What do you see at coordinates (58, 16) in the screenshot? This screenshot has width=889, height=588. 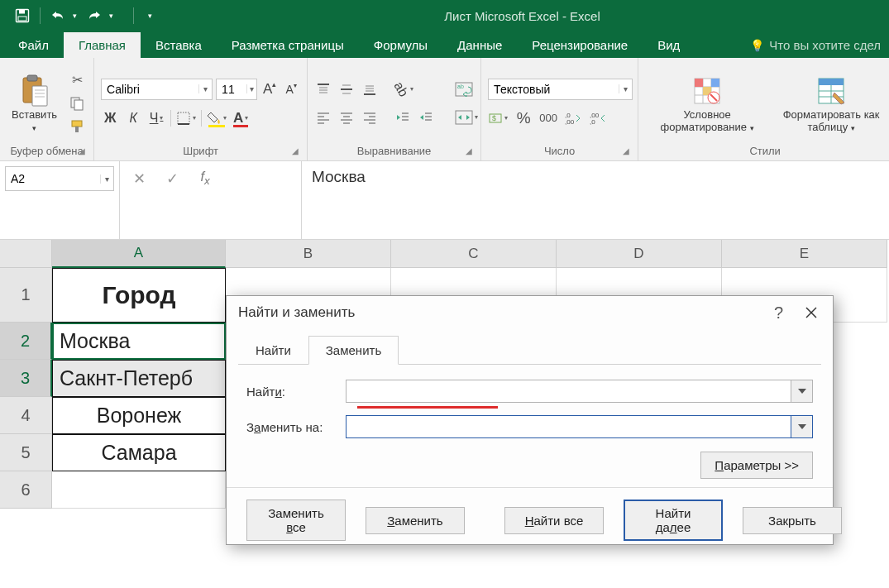 I see `undo-icon` at bounding box center [58, 16].